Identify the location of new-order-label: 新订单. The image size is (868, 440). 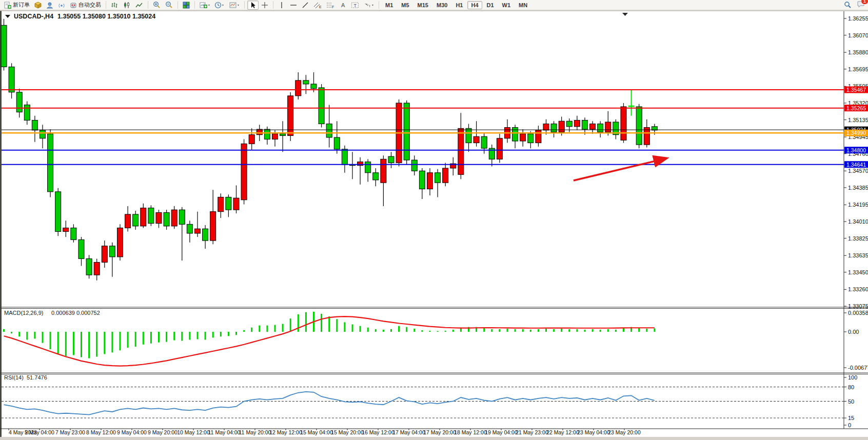
(22, 5).